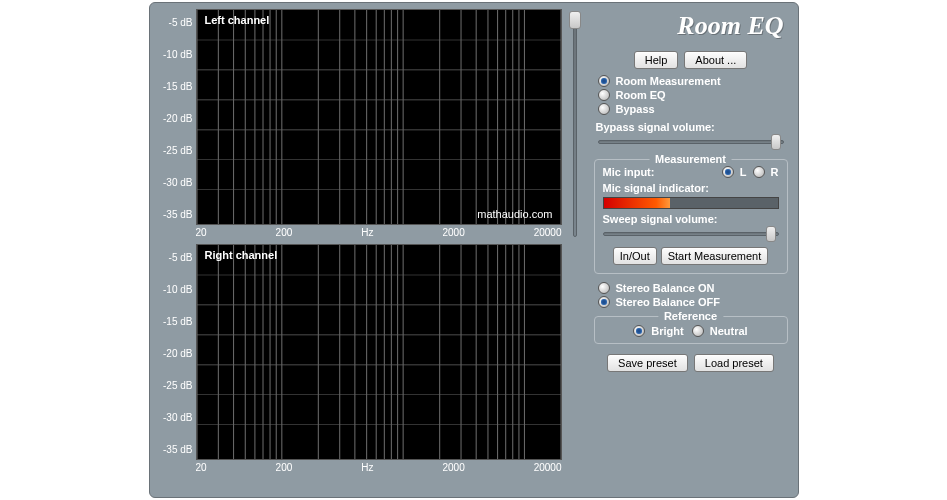 This screenshot has height=500, width=947. Describe the element at coordinates (575, 124) in the screenshot. I see `zoom-slider` at that location.